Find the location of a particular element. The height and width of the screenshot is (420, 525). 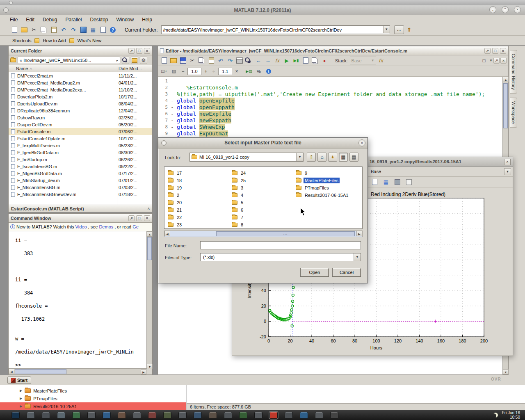

folder-item: PTmapFiles is located at coordinates (327, 188).